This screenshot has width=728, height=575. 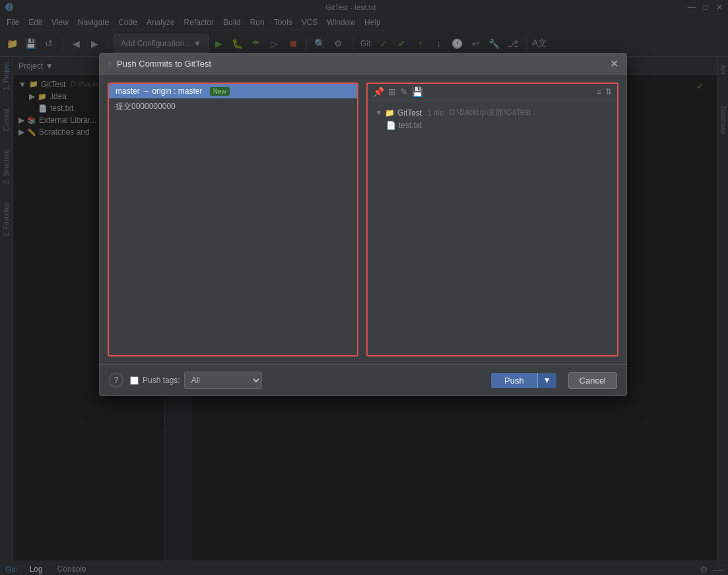 I want to click on dialog-footer: ? Push tags: All Annotated only Don't pu…, so click(x=363, y=380).